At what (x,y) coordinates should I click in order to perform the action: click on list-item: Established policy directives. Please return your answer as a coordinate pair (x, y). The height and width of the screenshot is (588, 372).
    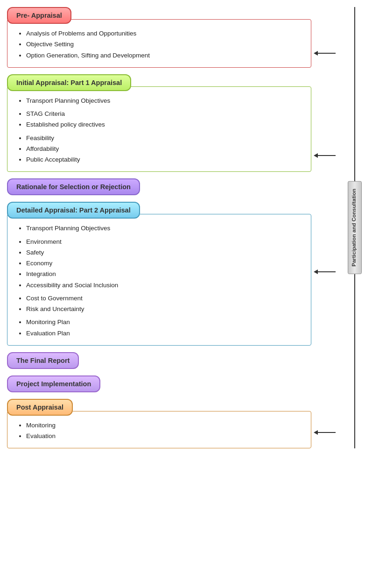
    Looking at the image, I should click on (165, 125).